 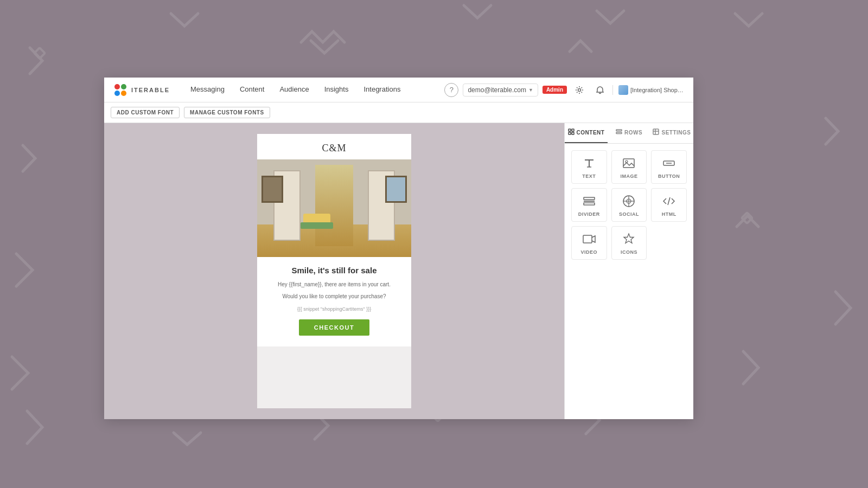 What do you see at coordinates (589, 205) in the screenshot?
I see `content-item-divider: DIVIDER` at bounding box center [589, 205].